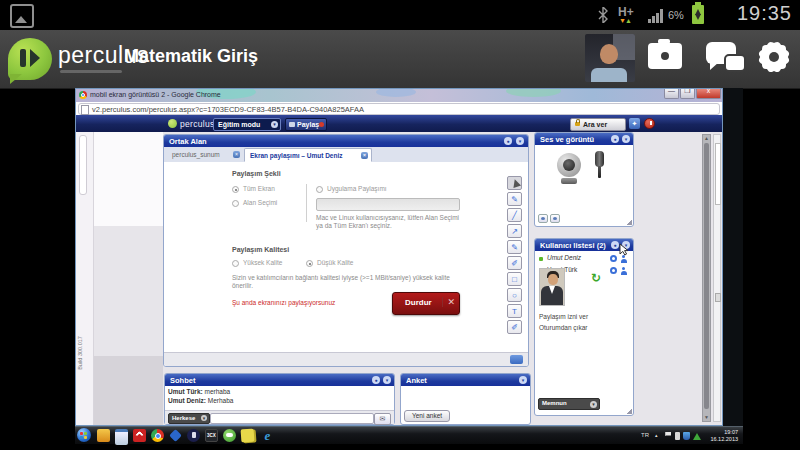  I want to click on self-video-thumbnail, so click(610, 58).